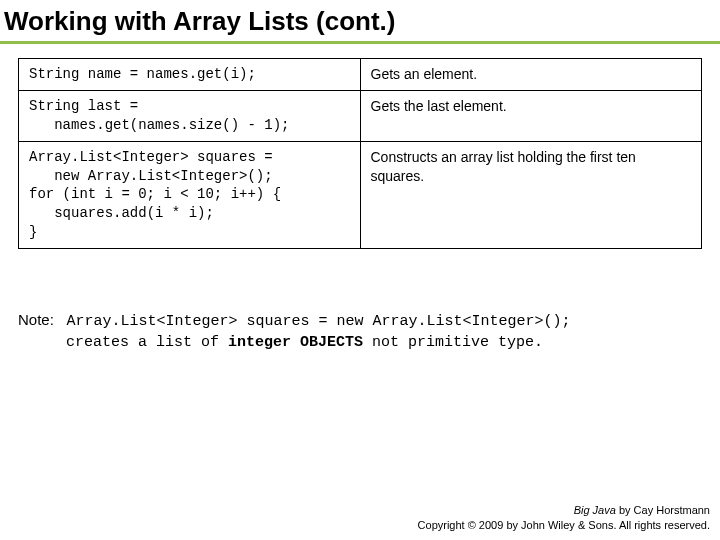 This screenshot has height=540, width=720. Describe the element at coordinates (384, 342) in the screenshot. I see `note-code-line2: creates a list of integer OBJECTS not pr…` at that location.